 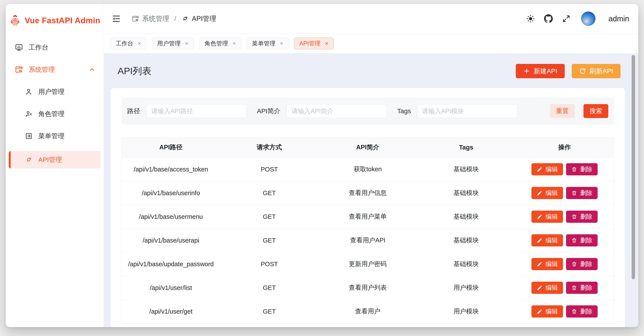 What do you see at coordinates (54, 127) in the screenshot?
I see `sidebar-submenu-system: 用户管理 角色管理` at bounding box center [54, 127].